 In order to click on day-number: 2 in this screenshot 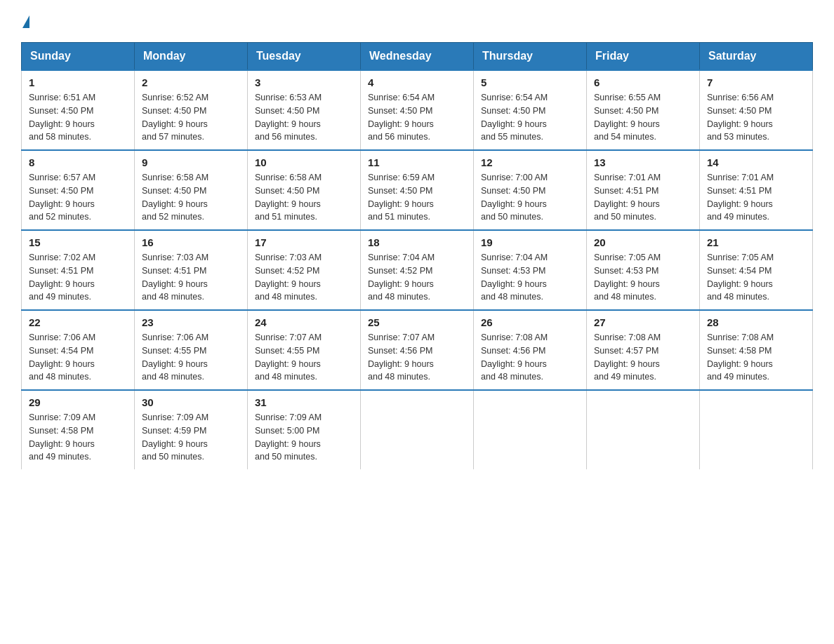, I will do `click(191, 83)`.